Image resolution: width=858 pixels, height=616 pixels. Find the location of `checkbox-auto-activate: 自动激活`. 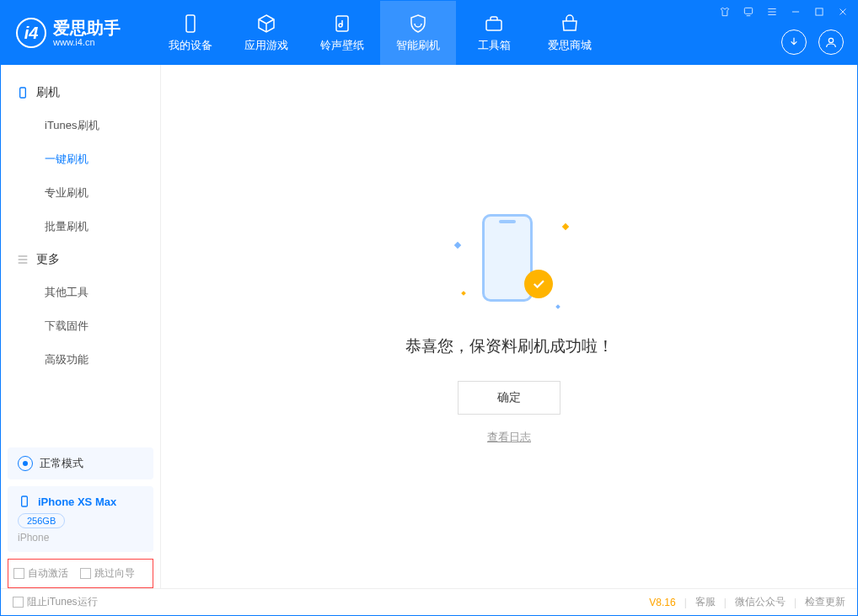

checkbox-auto-activate: 自动激活 is located at coordinates (40, 573).